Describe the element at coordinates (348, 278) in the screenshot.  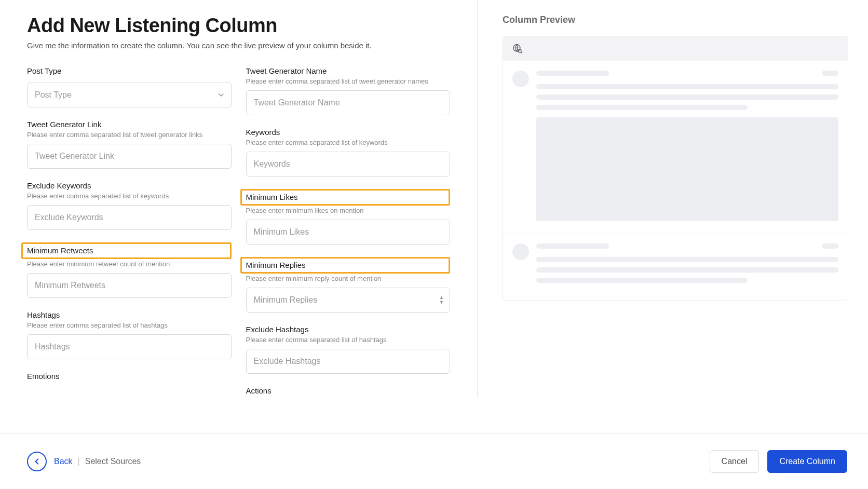
I see `minimum-replies-hint: Please enter minimum reply count of ment…` at that location.